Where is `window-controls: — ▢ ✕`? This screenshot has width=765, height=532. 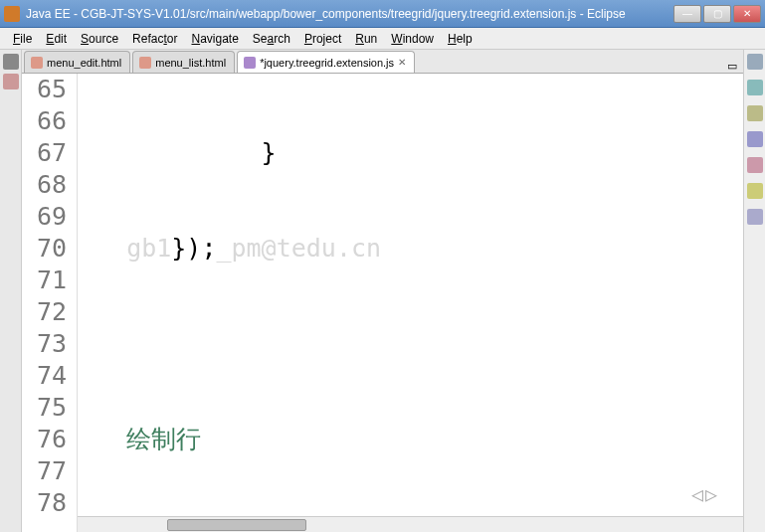
window-controls: — ▢ ✕ is located at coordinates (717, 14).